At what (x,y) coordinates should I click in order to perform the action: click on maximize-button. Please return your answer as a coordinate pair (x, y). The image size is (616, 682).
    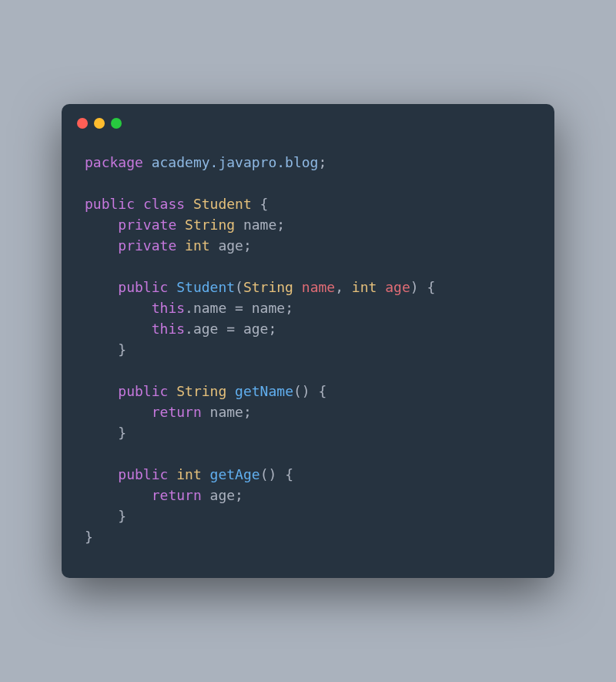
    Looking at the image, I should click on (116, 123).